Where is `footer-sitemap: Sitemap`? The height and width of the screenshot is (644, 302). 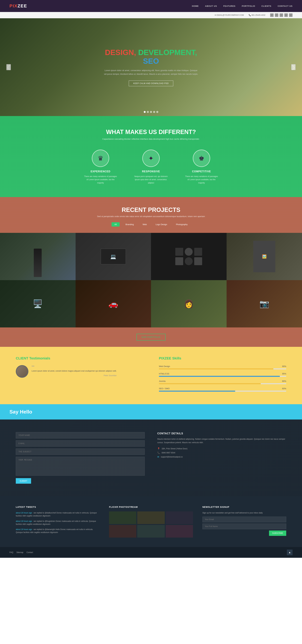 footer-sitemap: Sitemap is located at coordinates (20, 552).